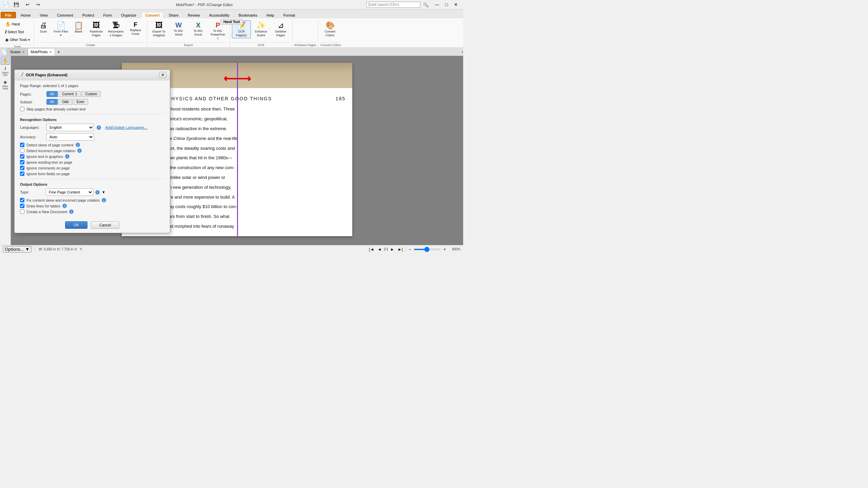 This screenshot has height=488, width=868. I want to click on pages-current-button: Current: 1, so click(70, 94).